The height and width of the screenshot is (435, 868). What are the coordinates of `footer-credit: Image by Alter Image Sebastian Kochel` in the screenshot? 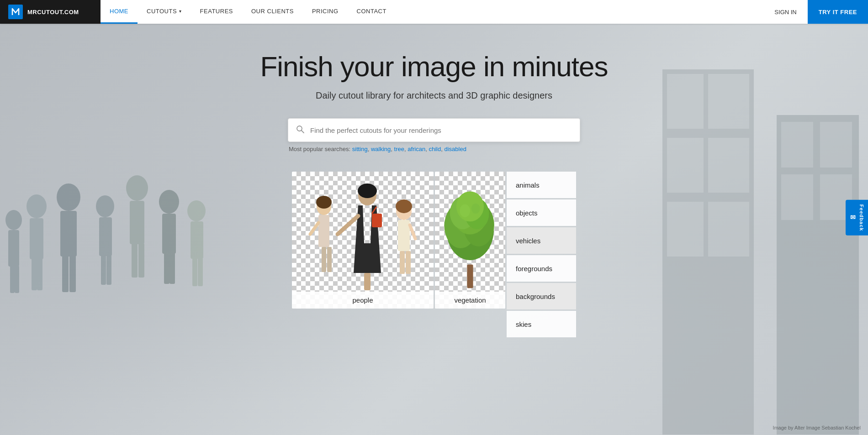 It's located at (817, 428).